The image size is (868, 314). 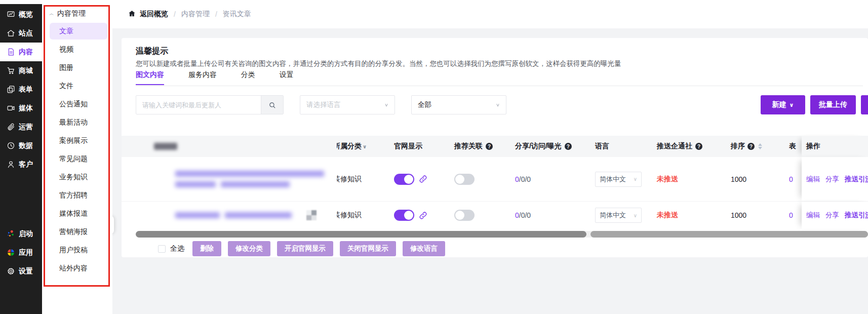 I want to click on tips-title: 温馨提示, so click(x=152, y=52).